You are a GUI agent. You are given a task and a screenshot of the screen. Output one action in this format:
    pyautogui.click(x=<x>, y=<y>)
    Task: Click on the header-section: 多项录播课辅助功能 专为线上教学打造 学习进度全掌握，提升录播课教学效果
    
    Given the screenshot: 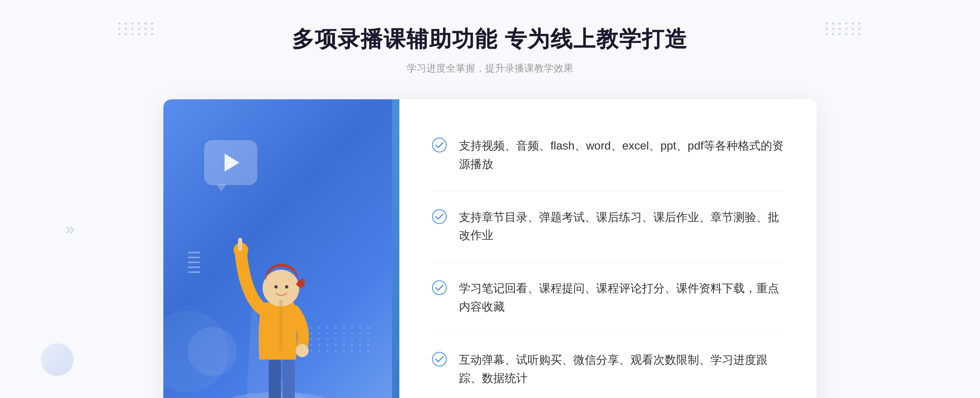 What is the action you would take?
    pyautogui.click(x=490, y=50)
    